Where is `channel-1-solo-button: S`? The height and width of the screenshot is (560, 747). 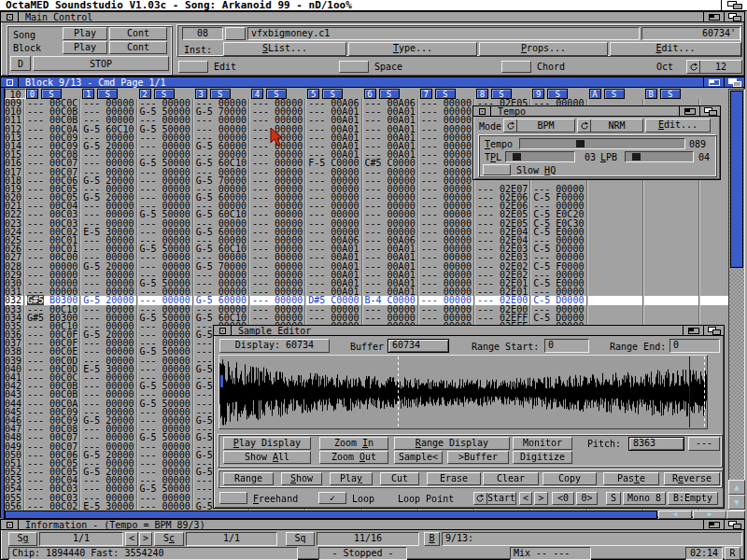 channel-1-solo-button: S is located at coordinates (107, 93).